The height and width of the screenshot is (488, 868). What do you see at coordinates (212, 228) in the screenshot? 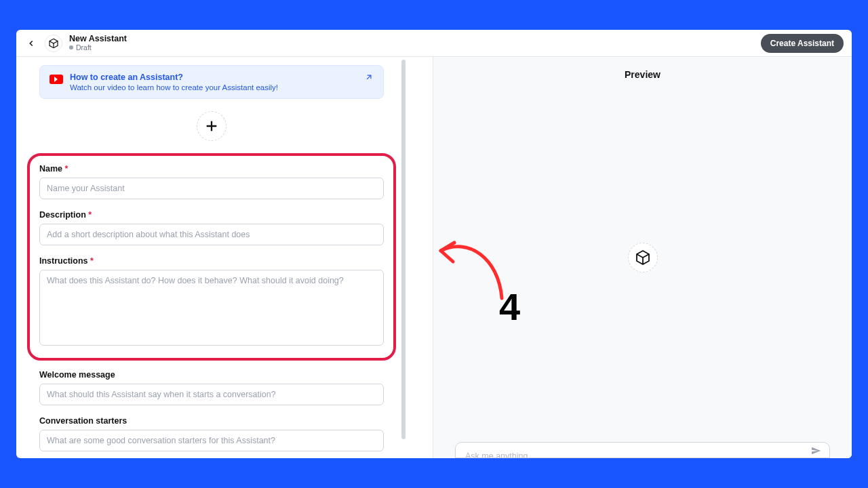
I see `description-field-group: Description *` at bounding box center [212, 228].